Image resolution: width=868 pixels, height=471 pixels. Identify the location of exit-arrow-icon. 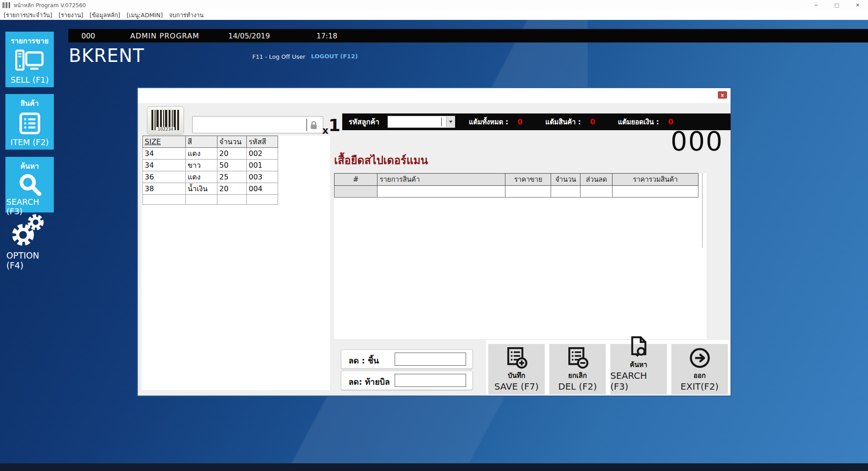
(700, 359).